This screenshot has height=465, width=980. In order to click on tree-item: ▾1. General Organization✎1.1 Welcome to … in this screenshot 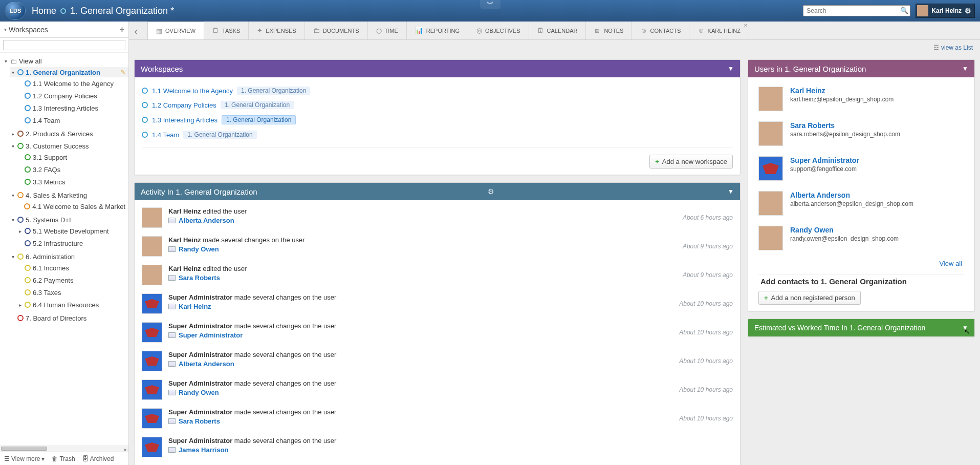, I will do `click(70, 97)`.